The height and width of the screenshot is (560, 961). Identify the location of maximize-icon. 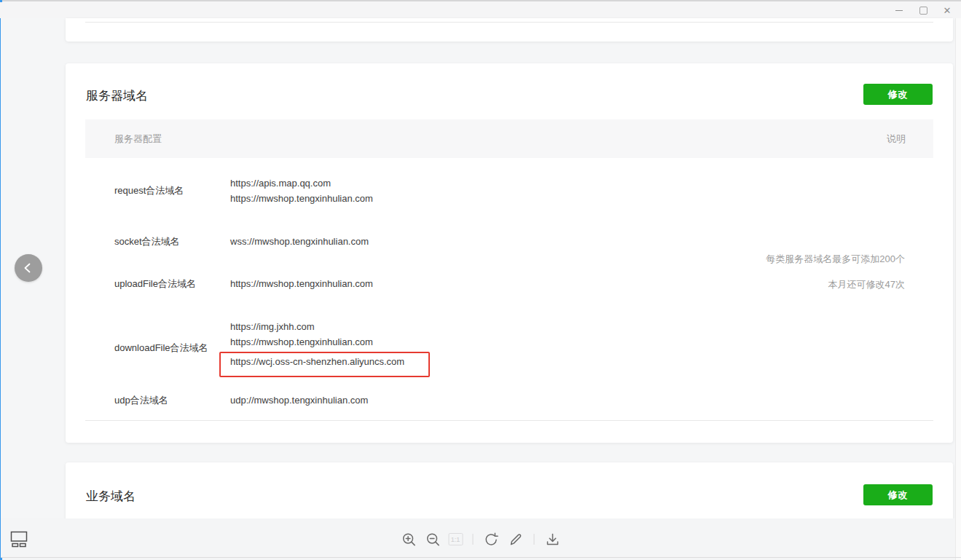
(924, 10).